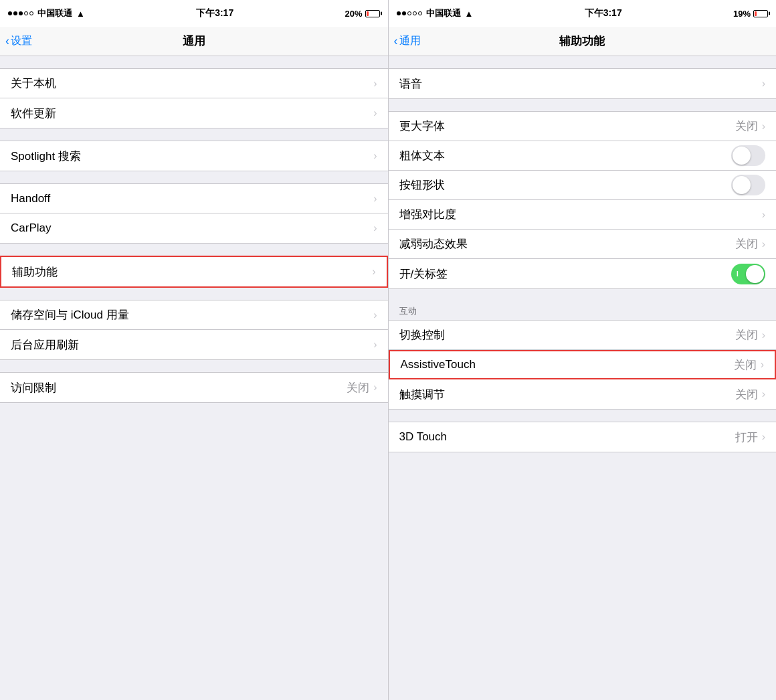 This screenshot has width=776, height=700. I want to click on assistive-touch-label: AssistiveTouch, so click(438, 365).